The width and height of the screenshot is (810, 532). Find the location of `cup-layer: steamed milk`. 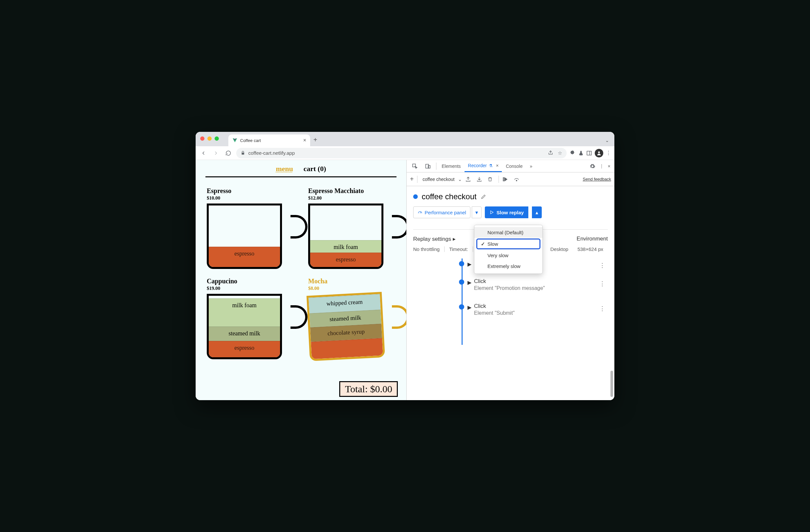

cup-layer: steamed milk is located at coordinates (244, 334).